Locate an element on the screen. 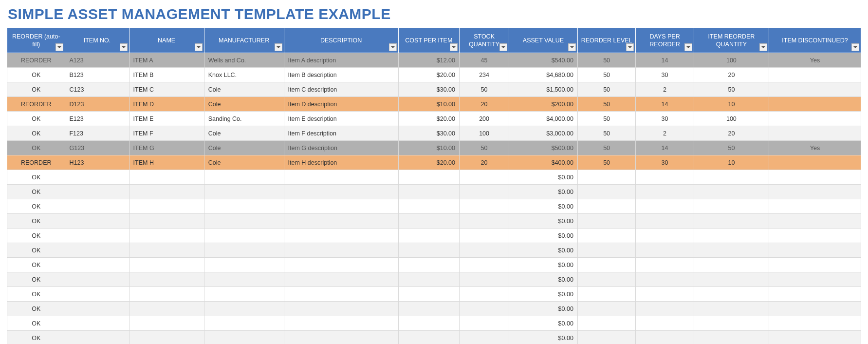 The height and width of the screenshot is (344, 868). cell-name: ITEM H is located at coordinates (166, 163).